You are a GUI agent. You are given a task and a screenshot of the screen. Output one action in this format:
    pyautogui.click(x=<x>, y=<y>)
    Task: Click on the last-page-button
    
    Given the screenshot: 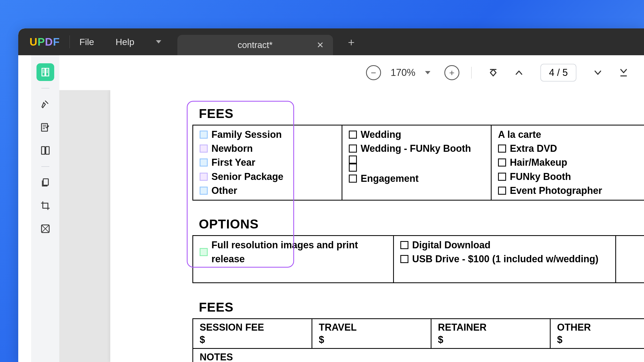 What is the action you would take?
    pyautogui.click(x=624, y=73)
    